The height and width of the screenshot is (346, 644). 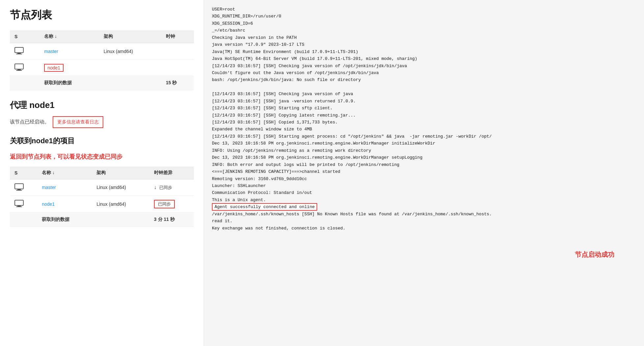 What do you see at coordinates (24, 173) in the screenshot?
I see `col-status-b: S` at bounding box center [24, 173].